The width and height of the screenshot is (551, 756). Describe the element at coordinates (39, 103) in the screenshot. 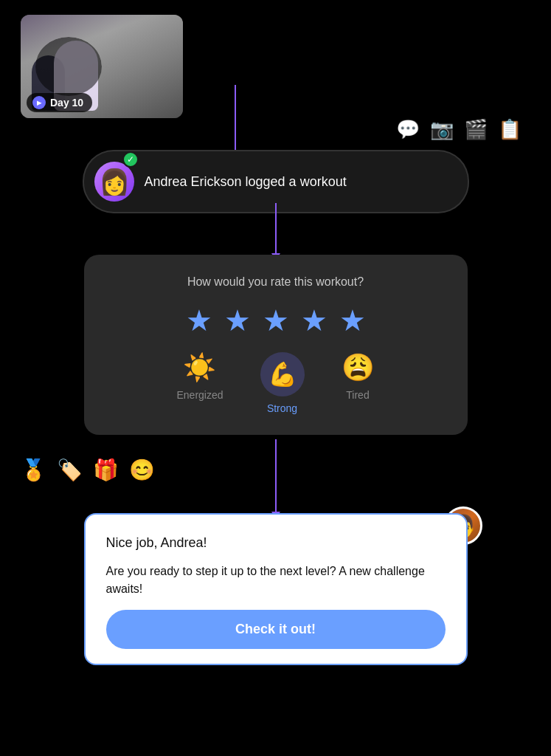

I see `play-icon: ▶` at that location.